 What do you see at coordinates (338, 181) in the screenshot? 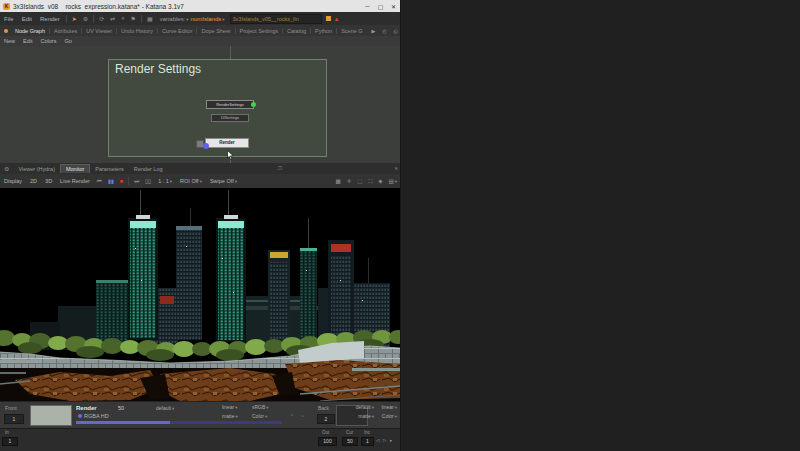
I see `checker-icon: ▦` at bounding box center [338, 181].